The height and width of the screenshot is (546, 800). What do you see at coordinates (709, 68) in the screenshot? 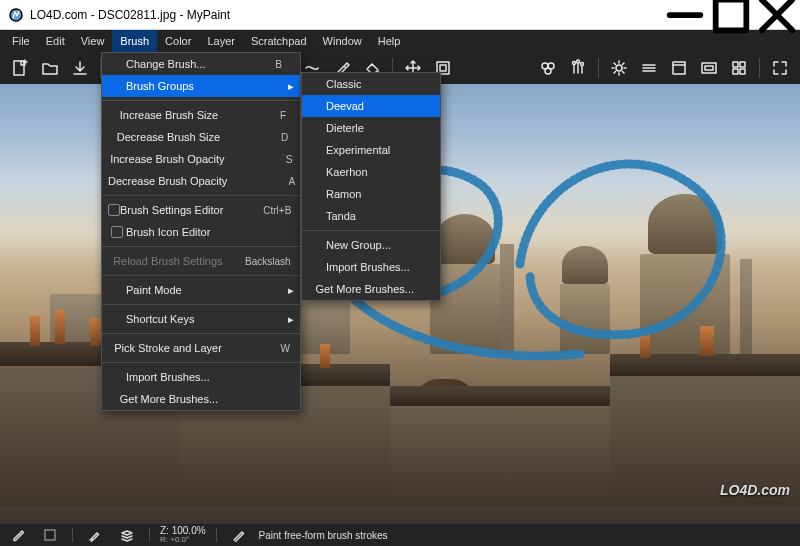
I see `preview-button` at bounding box center [709, 68].